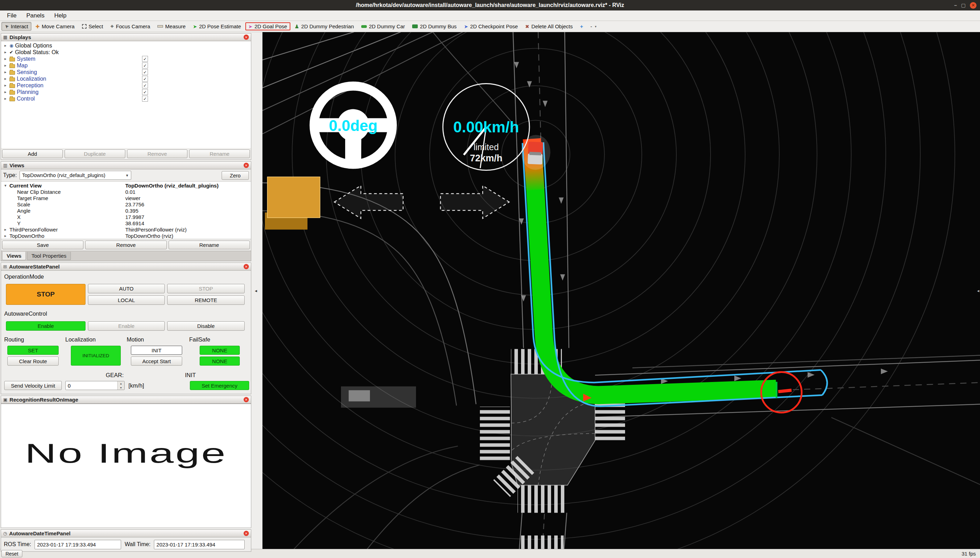 The height and width of the screenshot is (558, 980). I want to click on maximize-button: ▢, so click(964, 5).